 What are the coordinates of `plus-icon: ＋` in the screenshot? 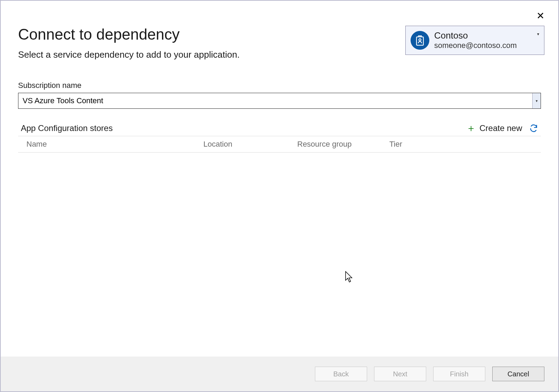 It's located at (471, 128).